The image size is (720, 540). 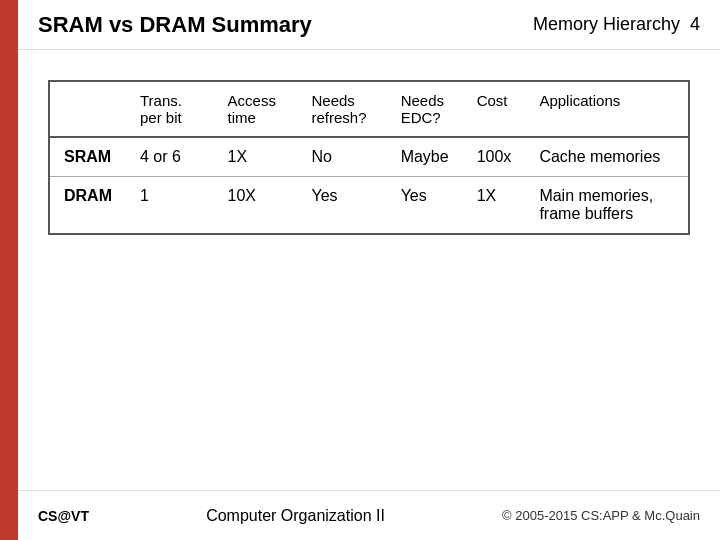 What do you see at coordinates (606, 24) in the screenshot?
I see `section-title: Memory Hierarchy` at bounding box center [606, 24].